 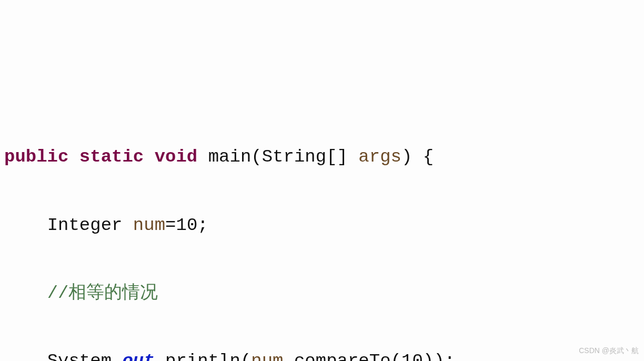 What do you see at coordinates (170, 225) in the screenshot?
I see `punct-eq: =` at bounding box center [170, 225].